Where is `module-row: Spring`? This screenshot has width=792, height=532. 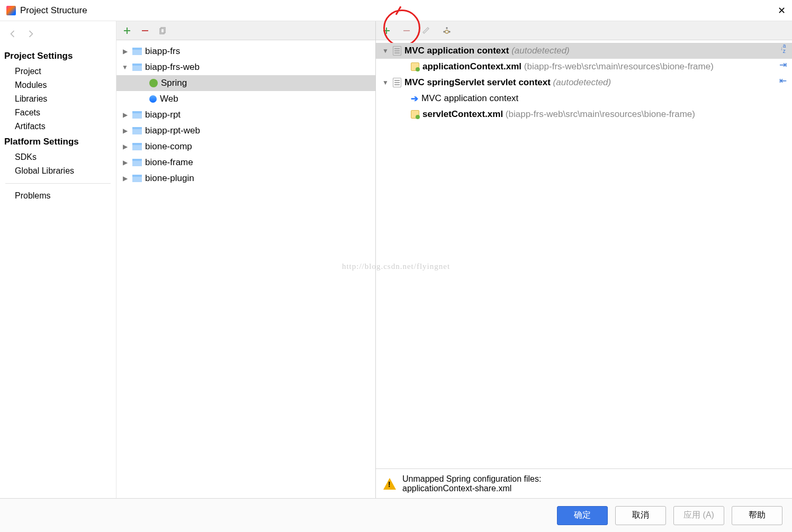 module-row: Spring is located at coordinates (246, 83).